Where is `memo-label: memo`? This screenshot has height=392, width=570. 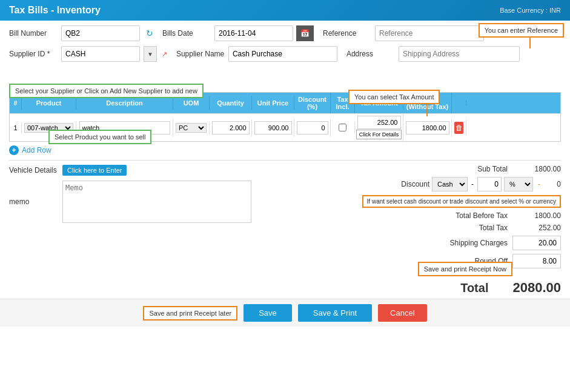 memo-label: memo is located at coordinates (33, 202).